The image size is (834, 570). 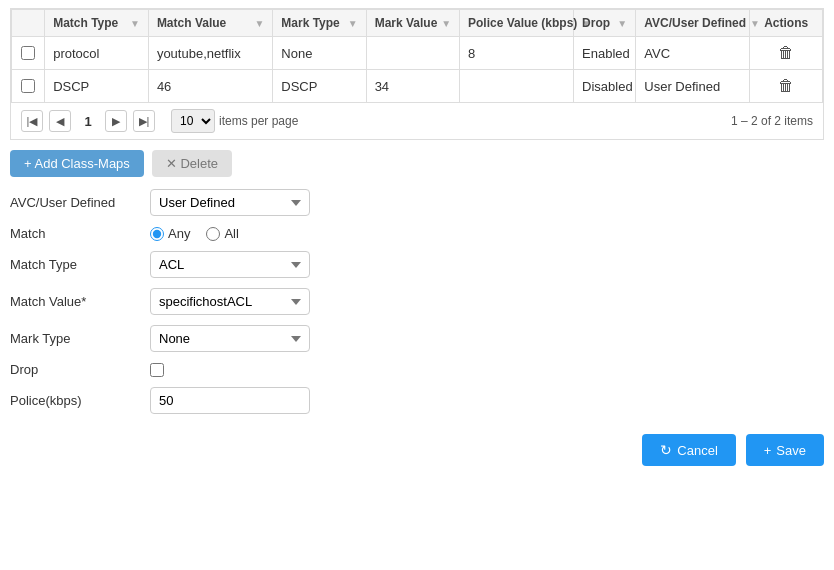 What do you see at coordinates (230, 202) in the screenshot?
I see `avc-select: User Defined AVC` at bounding box center [230, 202].